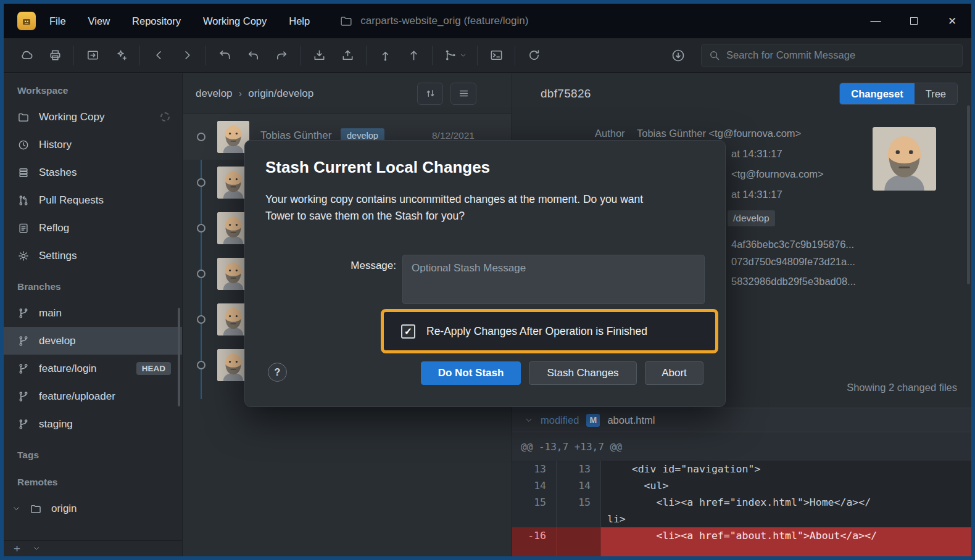 The height and width of the screenshot is (560, 975). Describe the element at coordinates (719, 133) in the screenshot. I see `author-value: Tobias Günther <tg@fournova.com>` at that location.